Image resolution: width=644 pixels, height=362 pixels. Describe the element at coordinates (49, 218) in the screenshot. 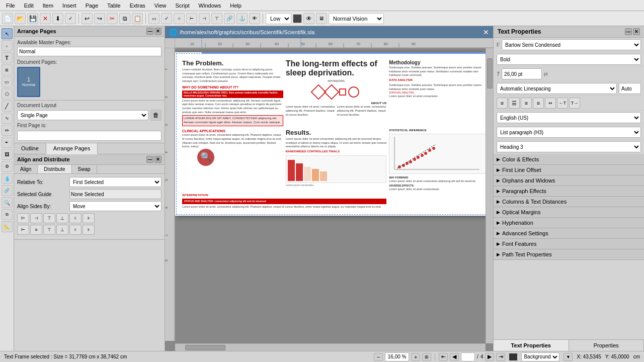

I see `align-right-btn: ⊤` at that location.